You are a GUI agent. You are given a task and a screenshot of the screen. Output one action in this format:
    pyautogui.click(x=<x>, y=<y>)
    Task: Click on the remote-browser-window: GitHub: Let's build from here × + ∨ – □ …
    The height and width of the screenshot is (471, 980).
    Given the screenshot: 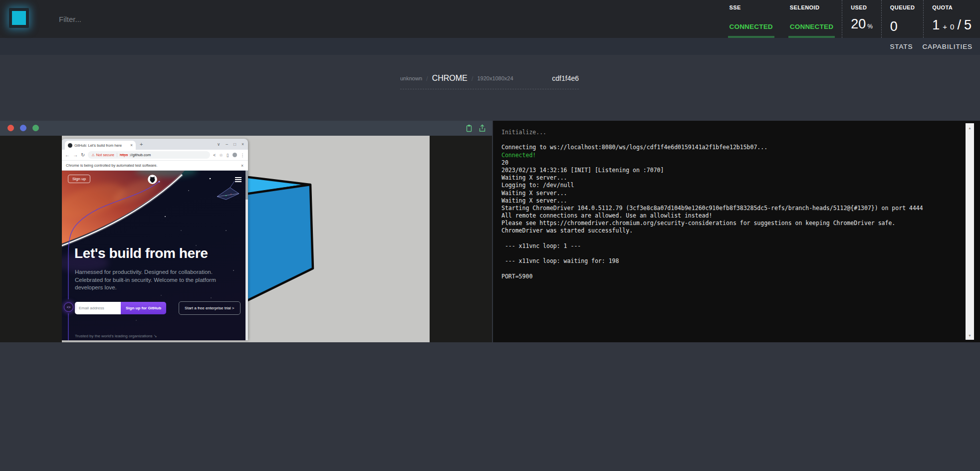 What is the action you would take?
    pyautogui.click(x=155, y=239)
    